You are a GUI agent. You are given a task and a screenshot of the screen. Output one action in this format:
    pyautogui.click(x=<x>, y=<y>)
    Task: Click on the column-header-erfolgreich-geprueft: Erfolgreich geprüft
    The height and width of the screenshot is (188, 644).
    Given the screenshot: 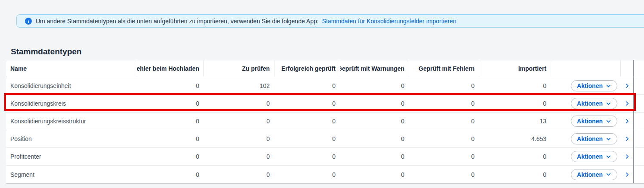 What is the action you would take?
    pyautogui.click(x=307, y=69)
    